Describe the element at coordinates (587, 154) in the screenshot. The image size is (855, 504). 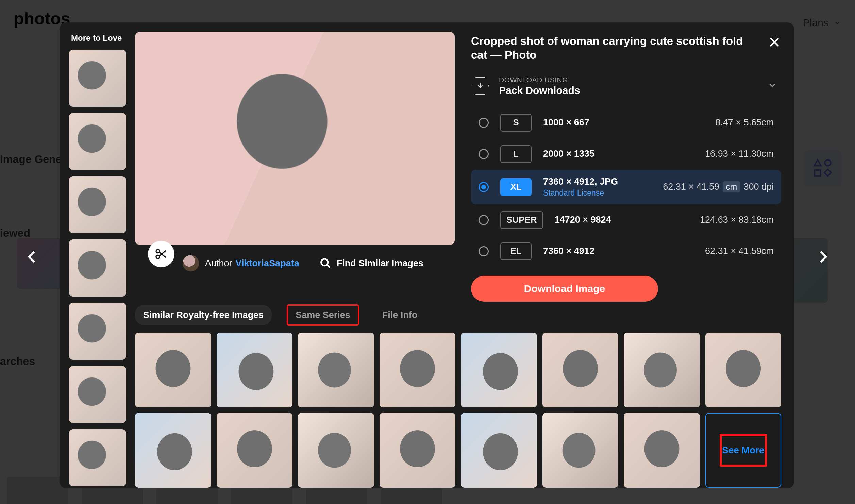
I see `size-dimensions: 2000 × 1335` at that location.